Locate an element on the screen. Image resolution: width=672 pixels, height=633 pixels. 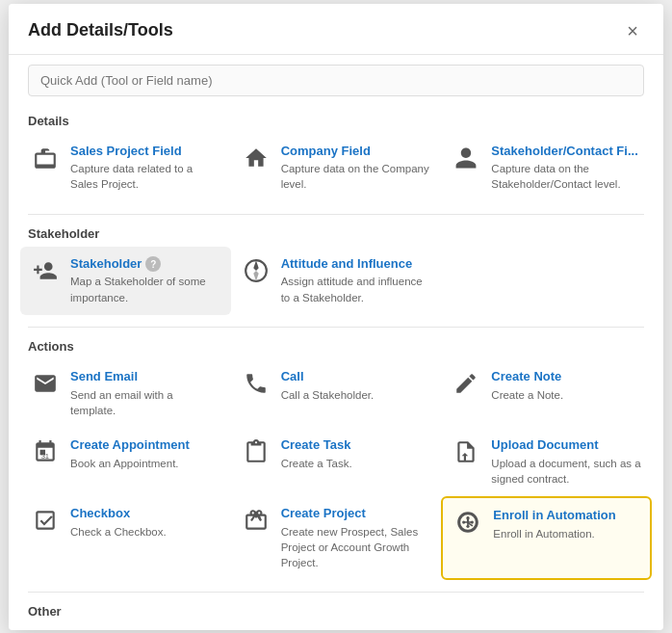
item-desc-company-field: Capture data on the Company level. is located at coordinates (356, 176).